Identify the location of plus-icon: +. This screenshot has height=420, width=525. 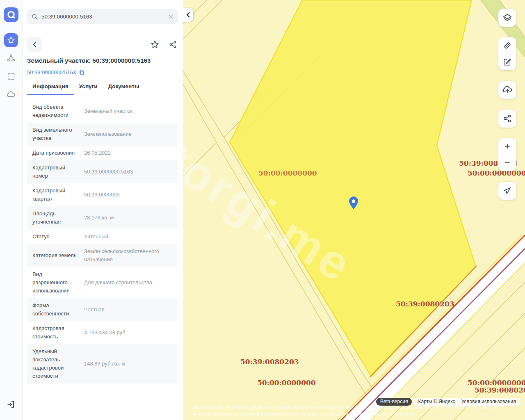
(508, 146).